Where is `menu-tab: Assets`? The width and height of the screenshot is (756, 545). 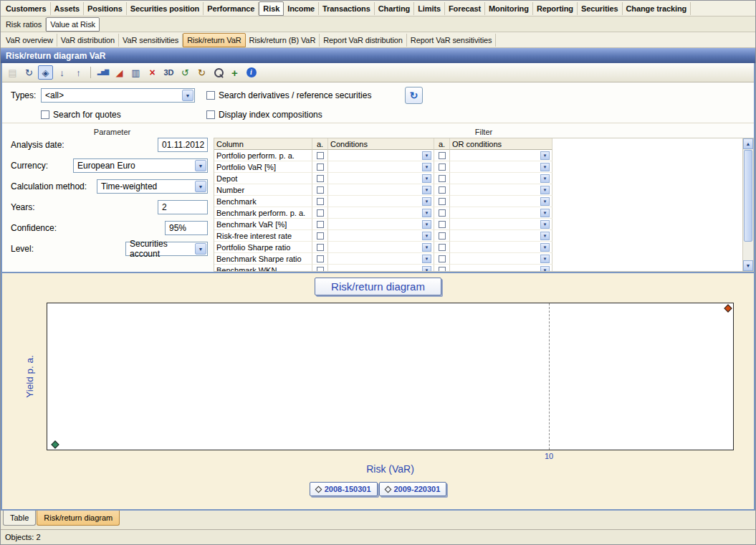
menu-tab: Assets is located at coordinates (67, 9).